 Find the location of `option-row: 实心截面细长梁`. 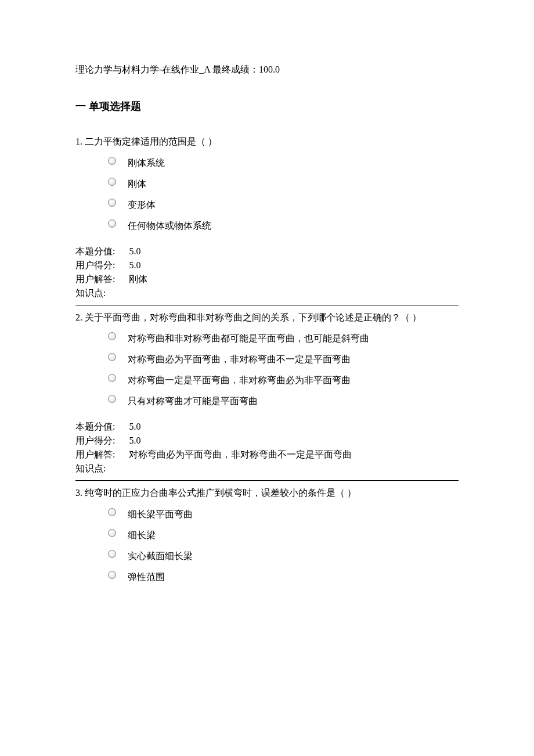

option-row: 实心截面细长梁 is located at coordinates (283, 556).